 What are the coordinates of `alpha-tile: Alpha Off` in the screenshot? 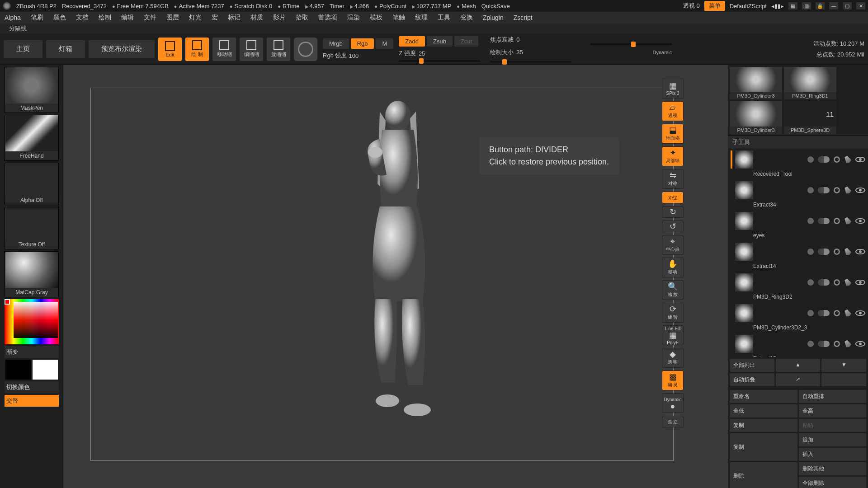 It's located at (32, 184).